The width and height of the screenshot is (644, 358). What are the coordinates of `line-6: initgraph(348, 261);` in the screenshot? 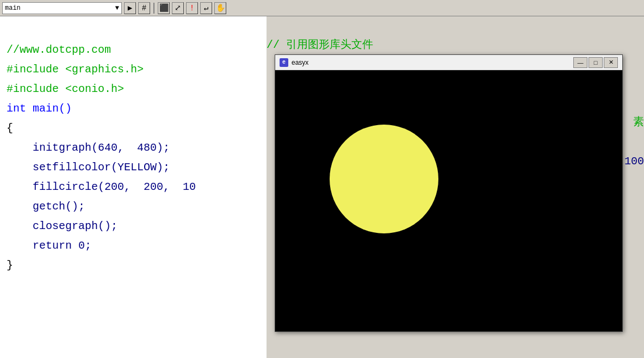 It's located at (88, 148).